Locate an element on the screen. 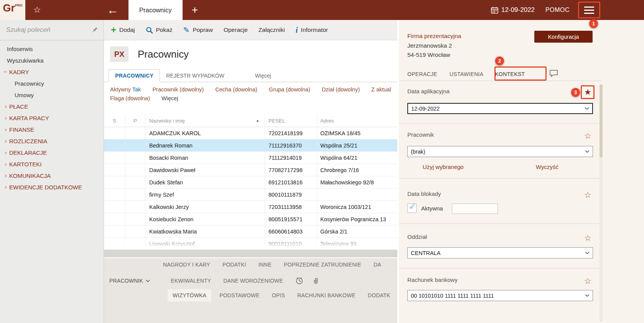 This screenshot has width=644, height=323. company-name-link: Firma prezentacyjna is located at coordinates (434, 36).